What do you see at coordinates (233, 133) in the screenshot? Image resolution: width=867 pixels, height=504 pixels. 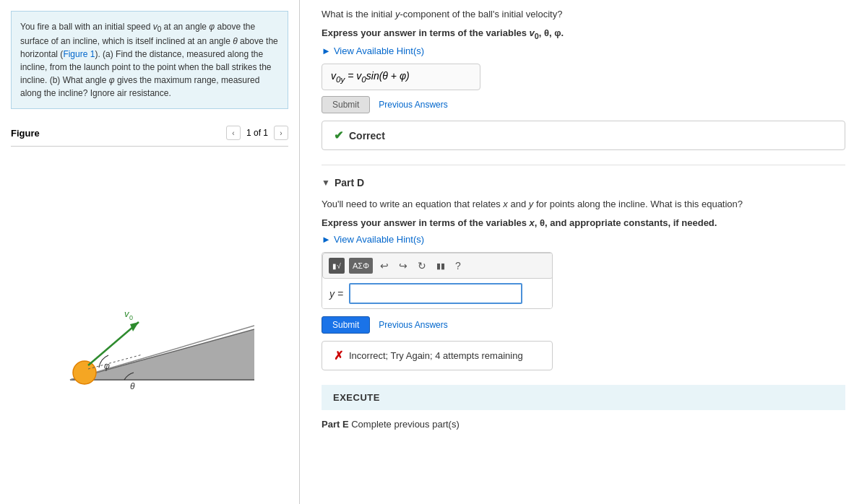 I see `prev-figure-button: ‹` at bounding box center [233, 133].